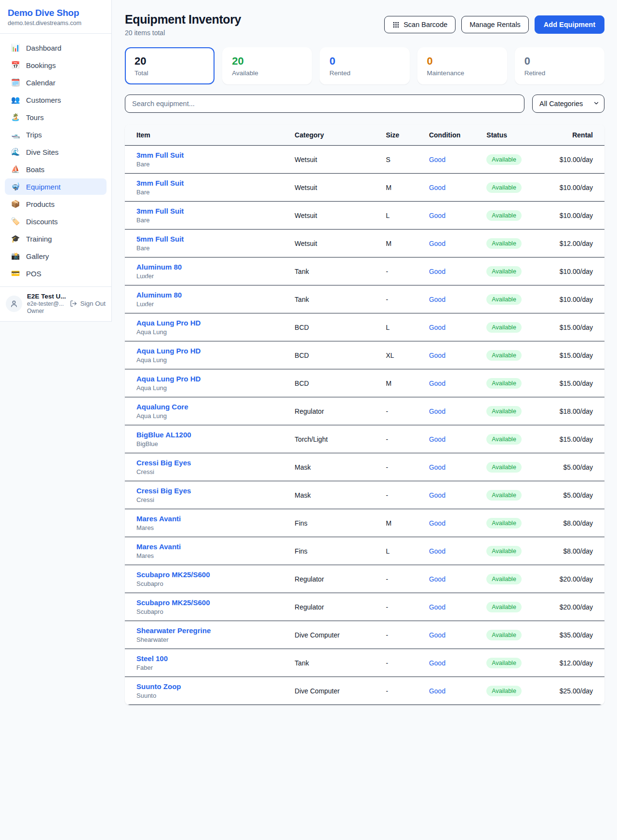  Describe the element at coordinates (267, 66) in the screenshot. I see `stat-card: 20 Available` at that location.